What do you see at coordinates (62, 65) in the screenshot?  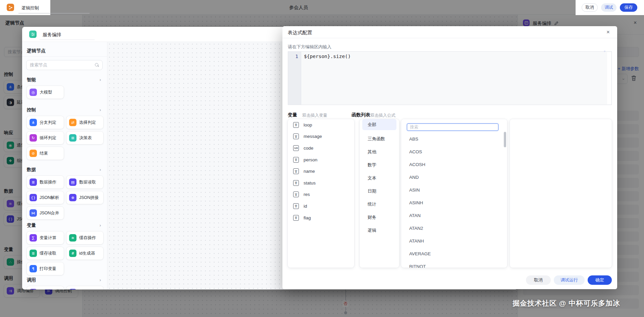 I see `search-placeholder: 搜索节点` at bounding box center [62, 65].